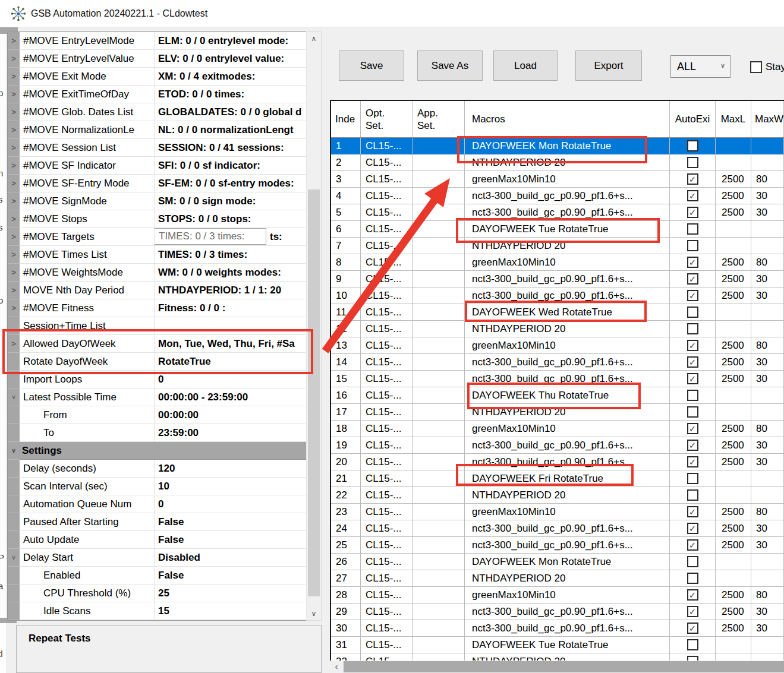 This screenshot has width=784, height=673. What do you see at coordinates (230, 237) in the screenshot?
I see `property-value: TIMES: 0 / 3 times:ts:` at bounding box center [230, 237].